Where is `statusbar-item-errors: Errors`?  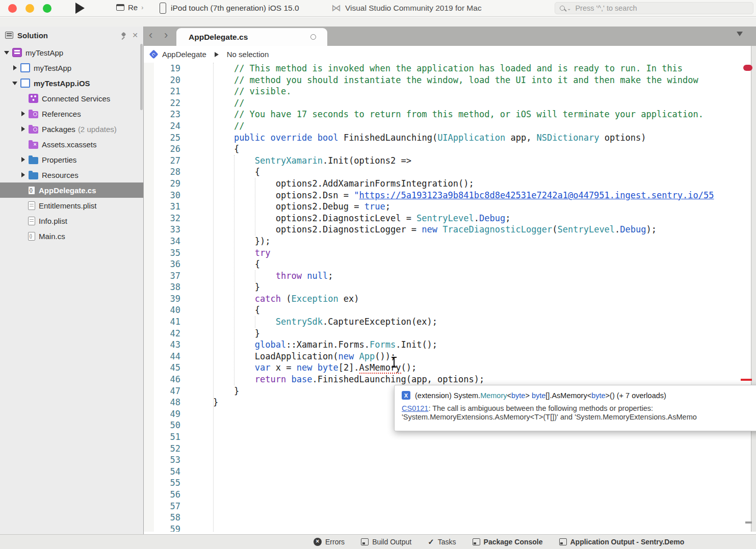 statusbar-item-errors: Errors is located at coordinates (329, 542).